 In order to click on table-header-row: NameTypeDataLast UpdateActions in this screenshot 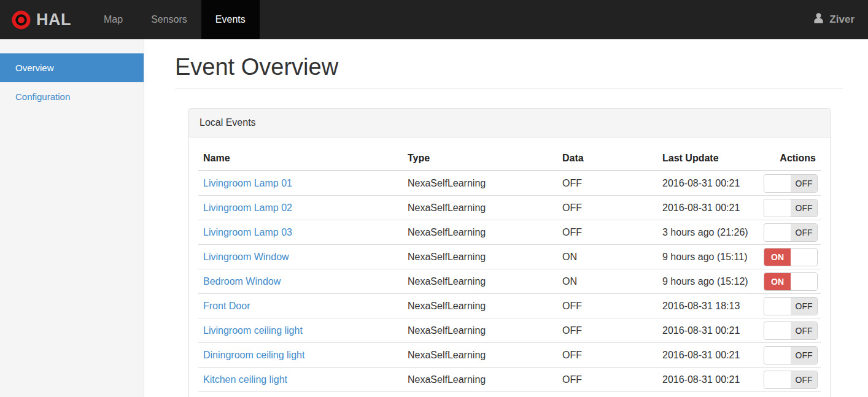, I will do `click(510, 158)`.